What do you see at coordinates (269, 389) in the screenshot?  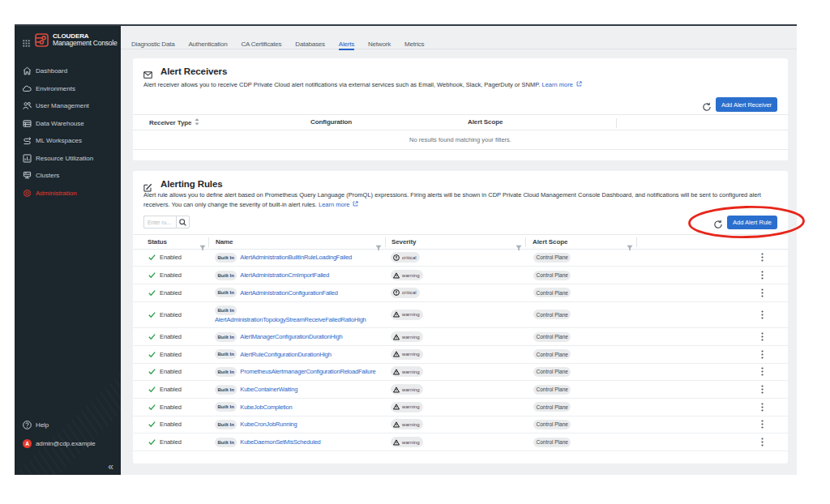 I see `rule-name-link: KubeContainerWaiting` at bounding box center [269, 389].